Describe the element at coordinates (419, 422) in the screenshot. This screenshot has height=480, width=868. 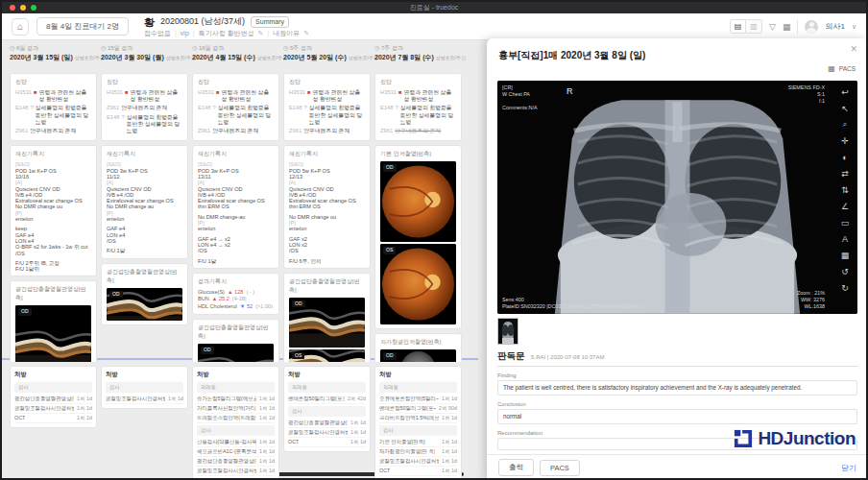
I see `prescription-card: 처방외래용오큐메토론점안액(5밀리~1회 1d엔테론정50밀리그램(포~2회 9…` at that location.